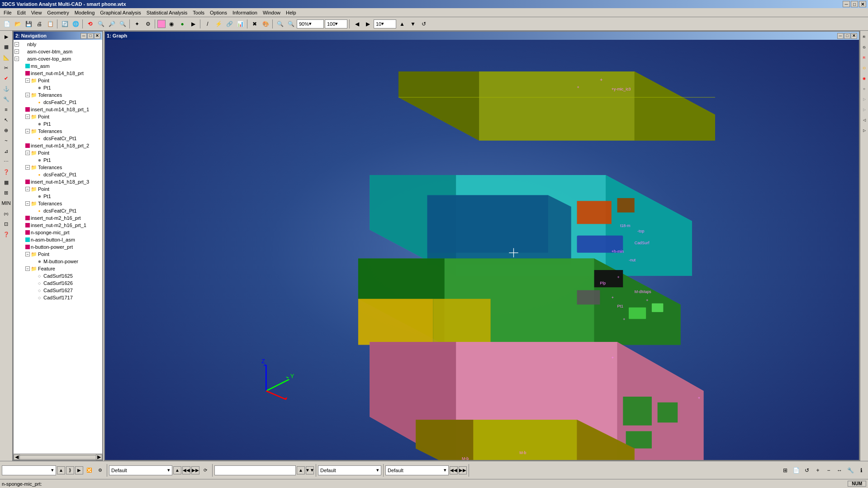 Image resolution: width=868 pixels, height=488 pixels. What do you see at coordinates (6, 78) in the screenshot?
I see `left-btn-5: ✔` at bounding box center [6, 78].